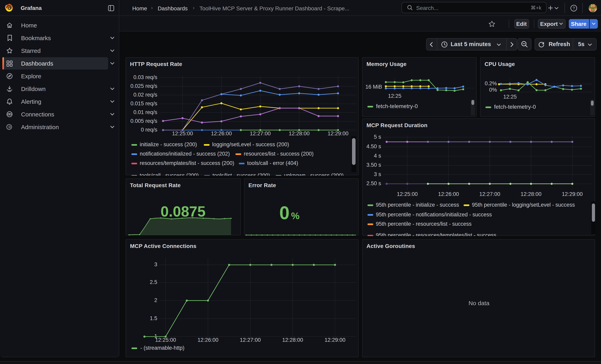 This screenshot has height=364, width=601. Describe the element at coordinates (374, 183) in the screenshot. I see `svg-text: 2.50 s` at that location.